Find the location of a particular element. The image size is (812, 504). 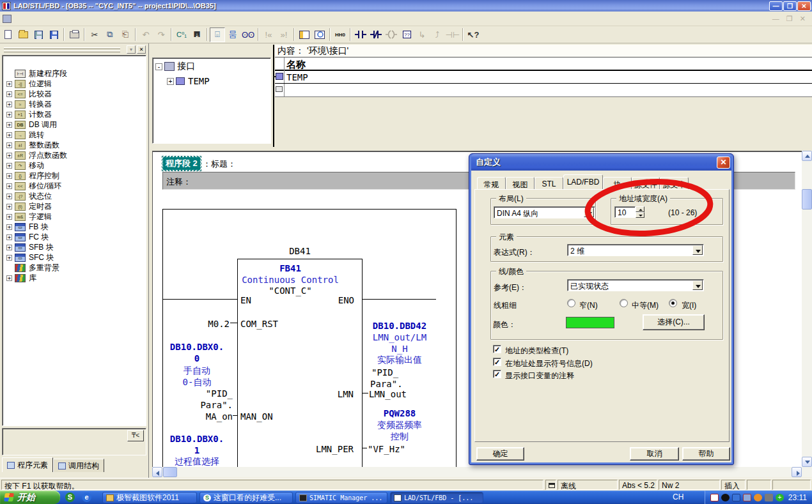

tee-branch-icon: ⊣⊢ is located at coordinates (453, 34).